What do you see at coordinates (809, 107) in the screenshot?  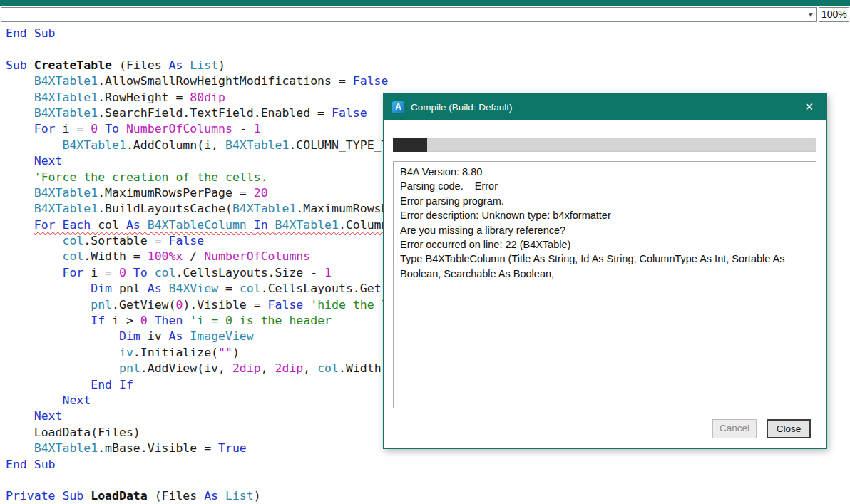 I see `close-icon: ✕` at bounding box center [809, 107].